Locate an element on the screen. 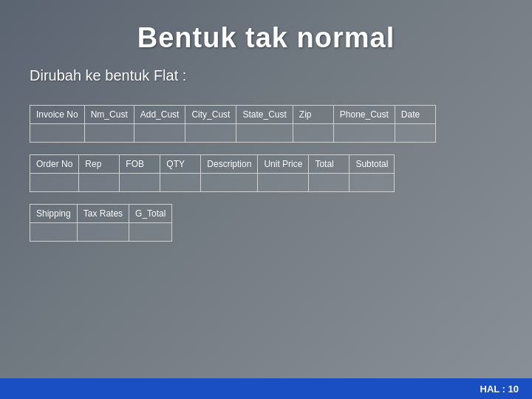  t1-h6: Zip is located at coordinates (313, 115).